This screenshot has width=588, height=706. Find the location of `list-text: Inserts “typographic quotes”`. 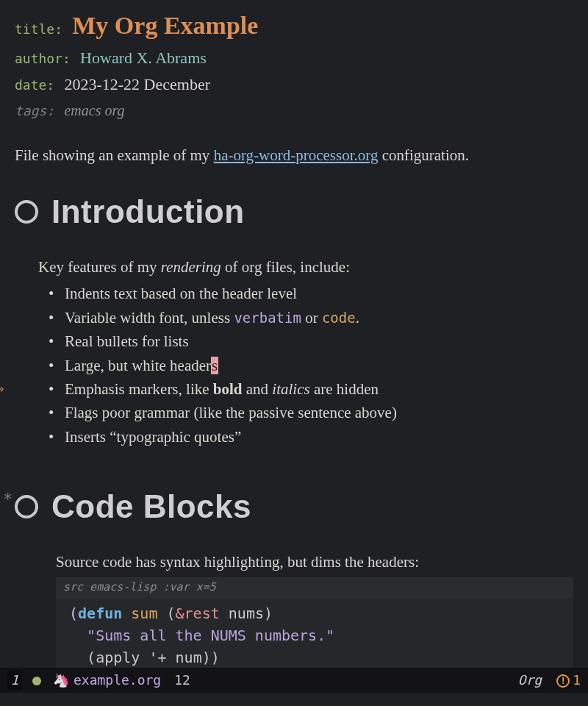

list-text: Inserts “typographic quotes” is located at coordinates (153, 437).